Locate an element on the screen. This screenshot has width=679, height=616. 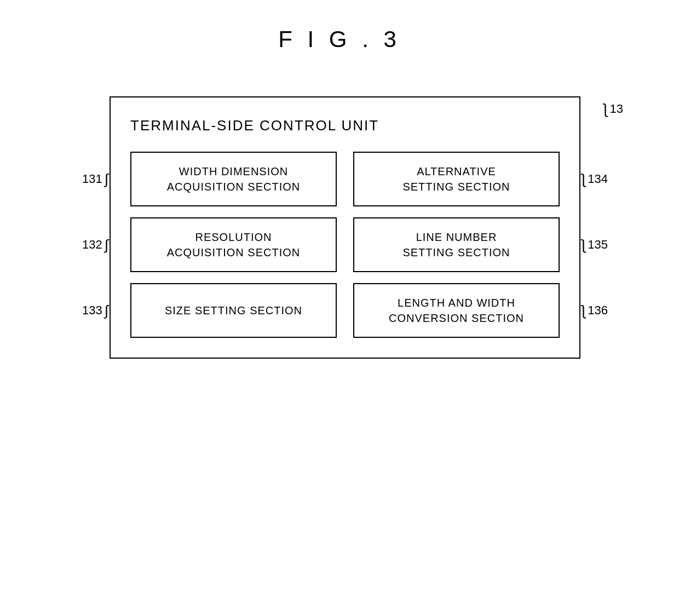
cell-135-wrapper: ∫ 135 LINE NUMBERSETTING SECTION is located at coordinates (457, 245).